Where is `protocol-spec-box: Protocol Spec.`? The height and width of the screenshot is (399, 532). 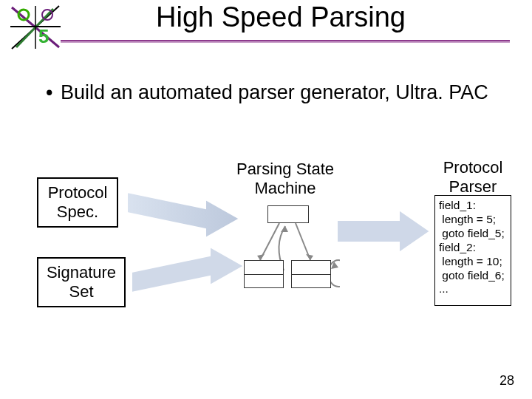
protocol-spec-box: Protocol Spec. is located at coordinates (78, 202).